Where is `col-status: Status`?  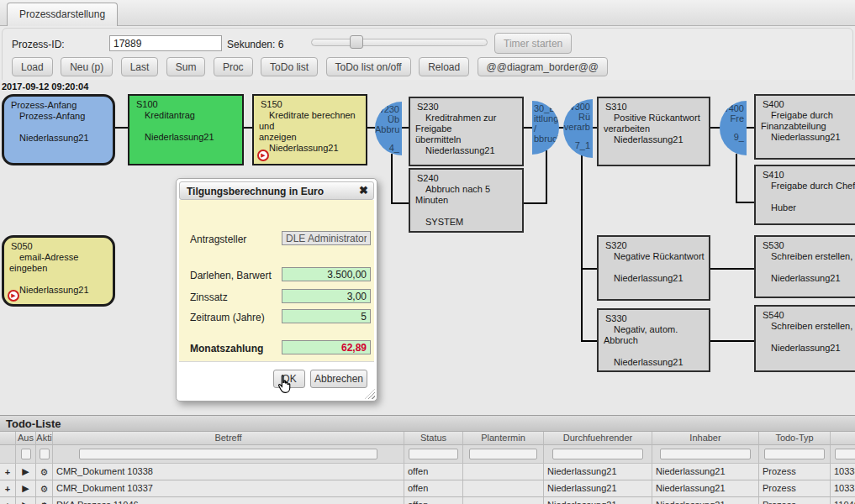 col-status: Status is located at coordinates (434, 438).